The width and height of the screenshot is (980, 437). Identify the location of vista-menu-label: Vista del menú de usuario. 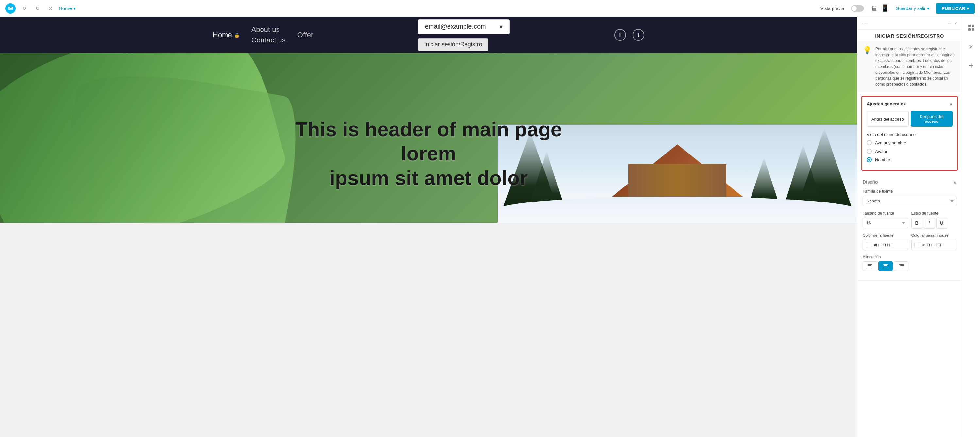
(910, 135).